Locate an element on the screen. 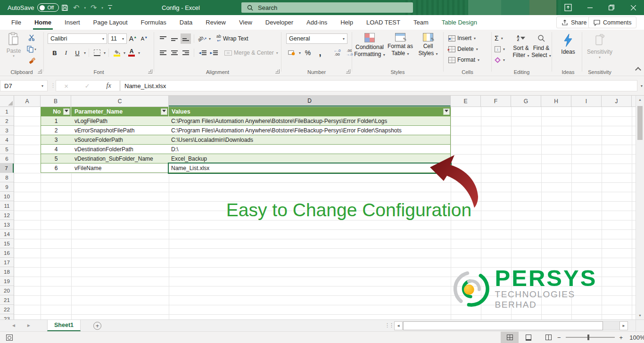 The image size is (644, 343). cell-parameter: vErrorSnapshotFilePath is located at coordinates (120, 130).